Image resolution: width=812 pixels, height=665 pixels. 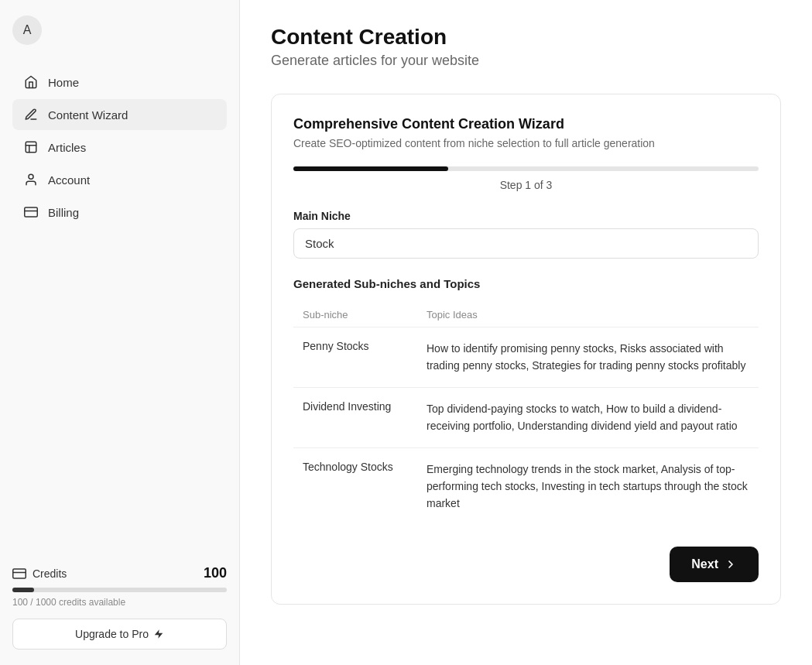 What do you see at coordinates (526, 185) in the screenshot?
I see `step-label: Step 1 of 3` at bounding box center [526, 185].